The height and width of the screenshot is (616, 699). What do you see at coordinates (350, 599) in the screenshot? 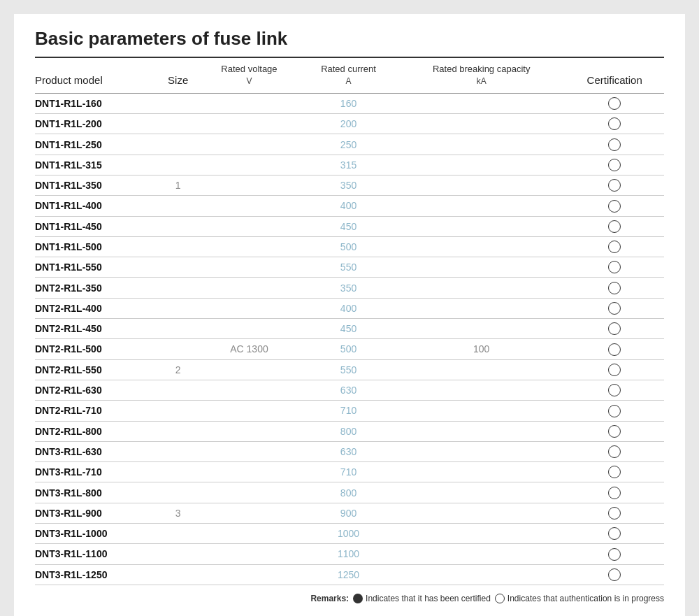
I see `remarks-section: Remarks: Indicates that it has been cert…` at bounding box center [350, 599].